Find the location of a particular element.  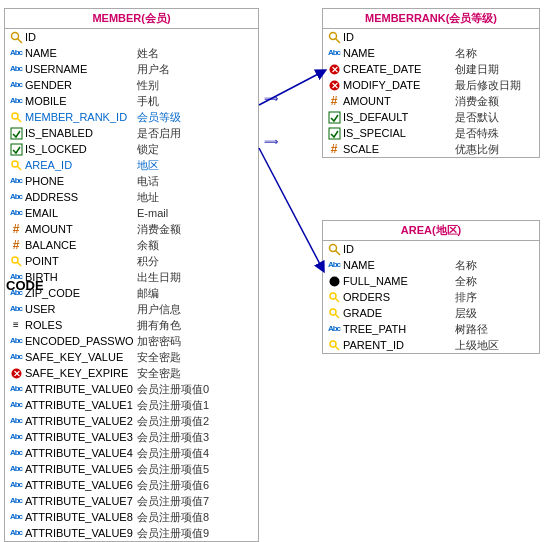

field-label: 是否默认 is located at coordinates (477, 117).